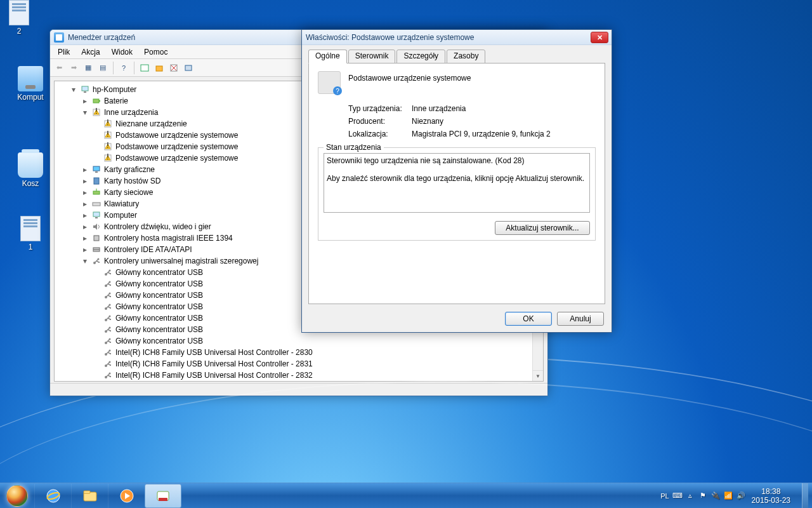  What do you see at coordinates (96, 238) in the screenshot?
I see `ieee-icon` at bounding box center [96, 238].